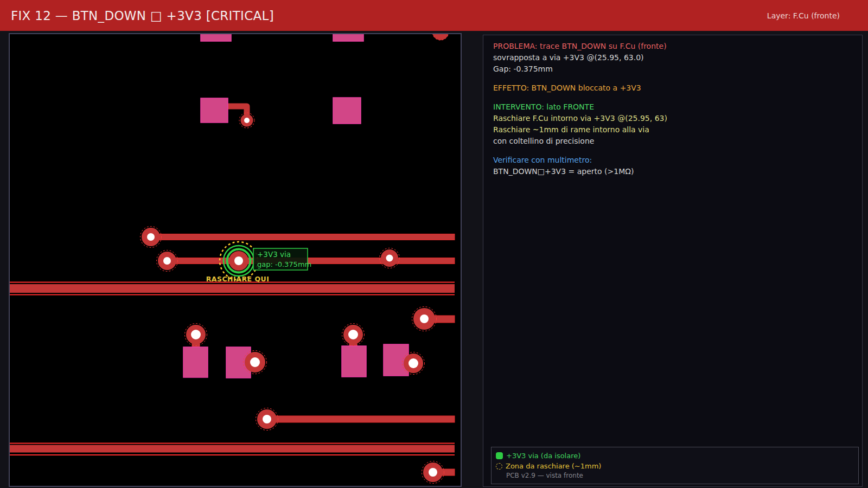 The height and width of the screenshot is (488, 868). Describe the element at coordinates (673, 88) in the screenshot. I see `effetto-block: EFFETTO: BTN_DOWN bloccato a +3V3` at that location.